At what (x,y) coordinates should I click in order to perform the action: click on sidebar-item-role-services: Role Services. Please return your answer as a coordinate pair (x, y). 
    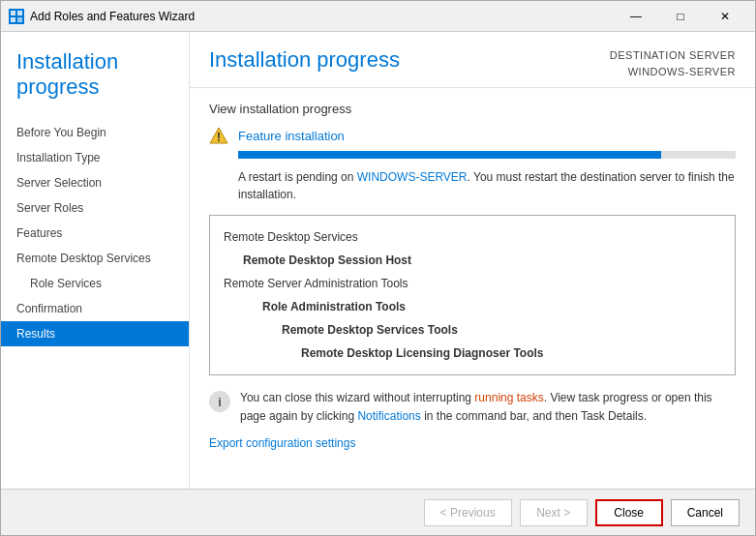
    Looking at the image, I should click on (95, 283).